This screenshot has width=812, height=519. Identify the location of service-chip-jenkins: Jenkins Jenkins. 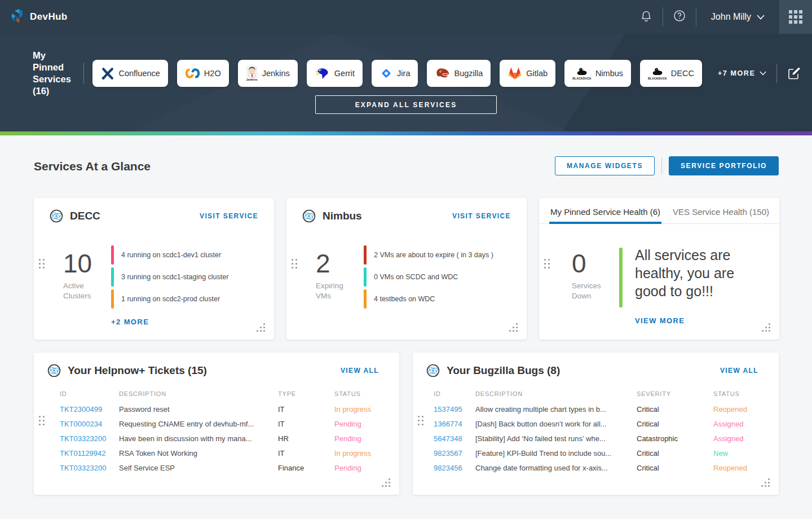
(268, 73).